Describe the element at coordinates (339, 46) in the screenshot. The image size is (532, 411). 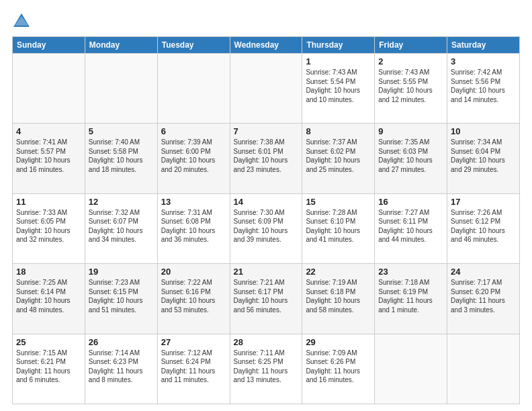
I see `day-header: Thursday` at that location.